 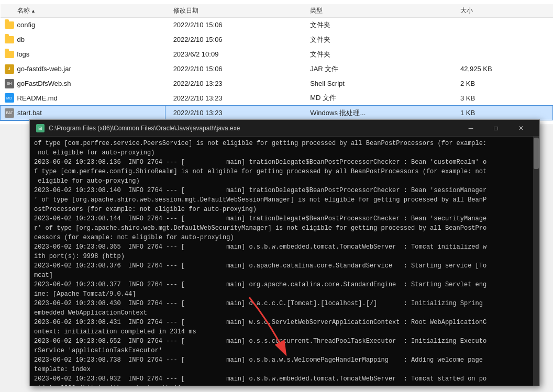 I want to click on file-name: config, so click(x=26, y=25).